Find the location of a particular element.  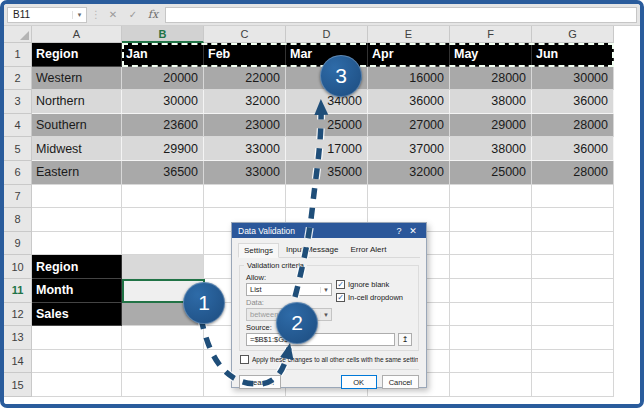

collapse-dialog-icon: ↥ is located at coordinates (405, 340).